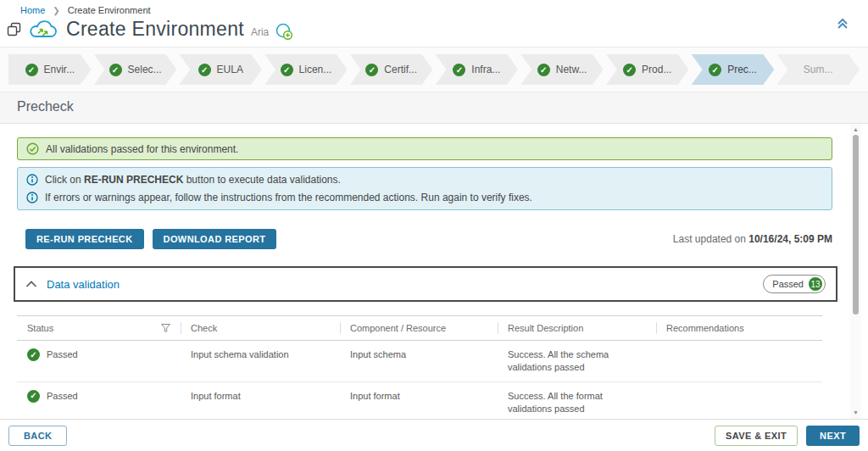 The width and height of the screenshot is (868, 451). I want to click on precheck-toolbar: RE-RUN PRECHECK DOWNLOAD REPORT Last upd…, so click(429, 239).